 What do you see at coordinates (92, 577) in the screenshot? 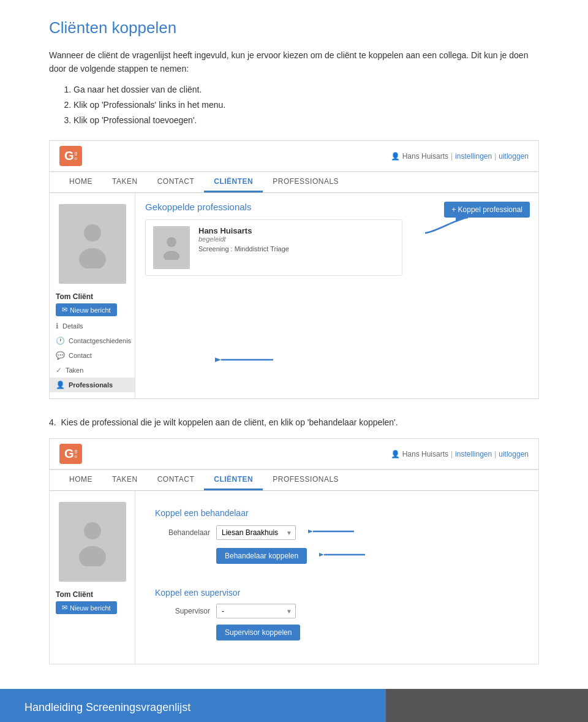
I see `sidebar-2: Tom Cliënt ✉ Nieuw bericht` at bounding box center [92, 577].